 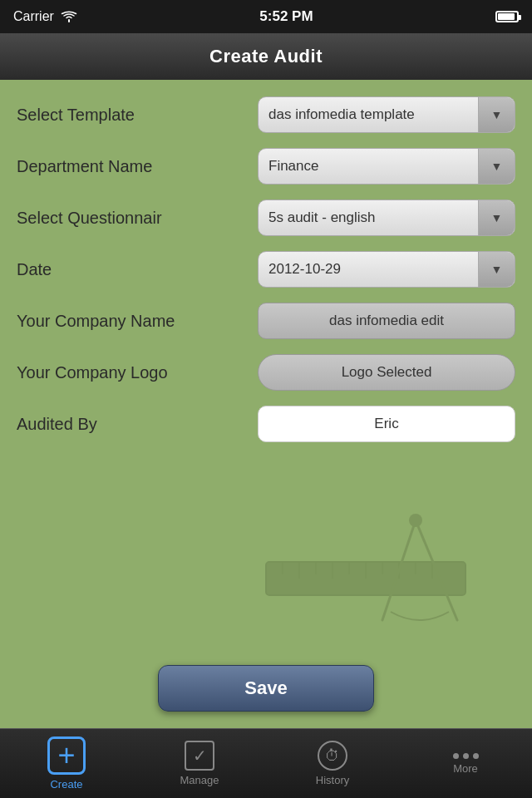 I want to click on tab-manage: ✓ Manage, so click(x=200, y=763).